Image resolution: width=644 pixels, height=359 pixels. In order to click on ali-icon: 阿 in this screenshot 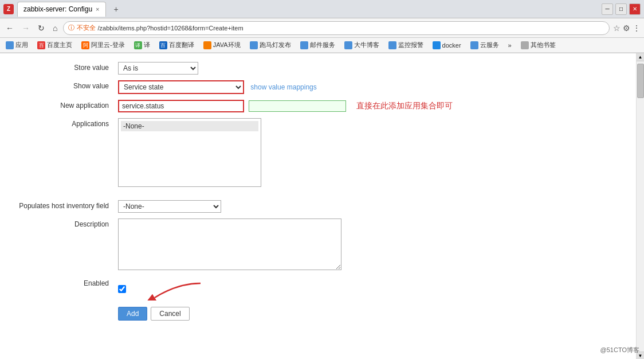, I will do `click(85, 45)`.